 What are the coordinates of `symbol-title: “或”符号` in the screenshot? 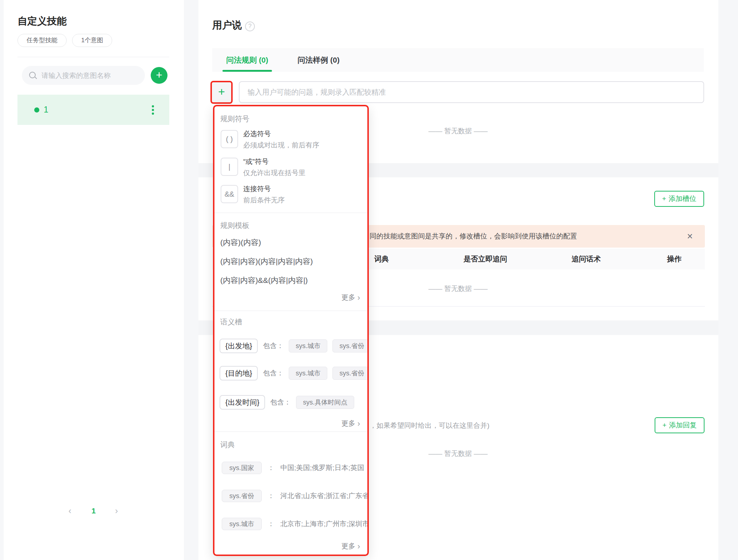 It's located at (256, 162).